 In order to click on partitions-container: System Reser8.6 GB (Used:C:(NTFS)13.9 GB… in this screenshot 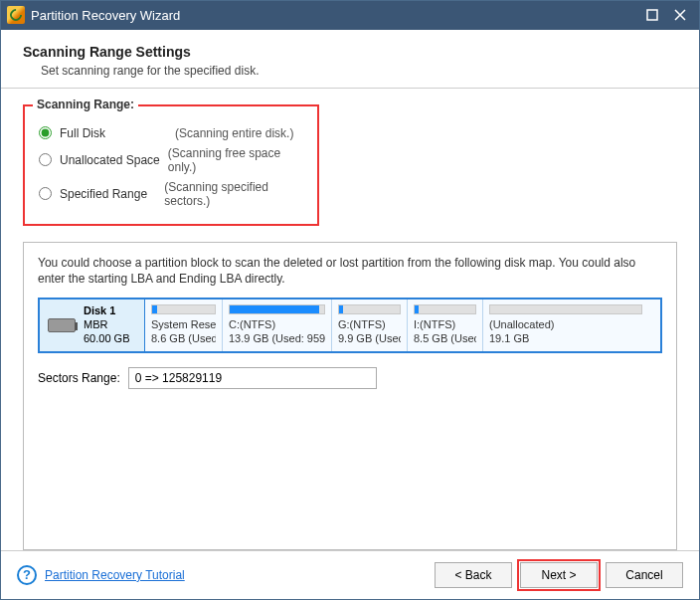, I will do `click(403, 325)`.